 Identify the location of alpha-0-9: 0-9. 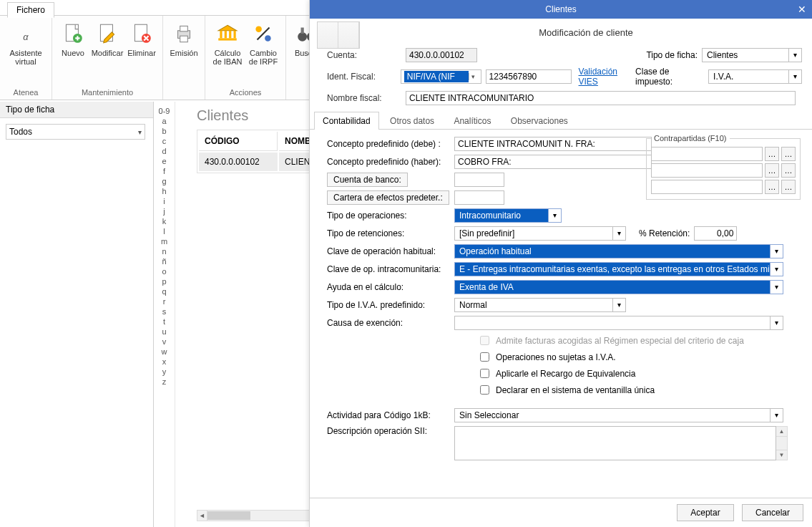
(165, 111).